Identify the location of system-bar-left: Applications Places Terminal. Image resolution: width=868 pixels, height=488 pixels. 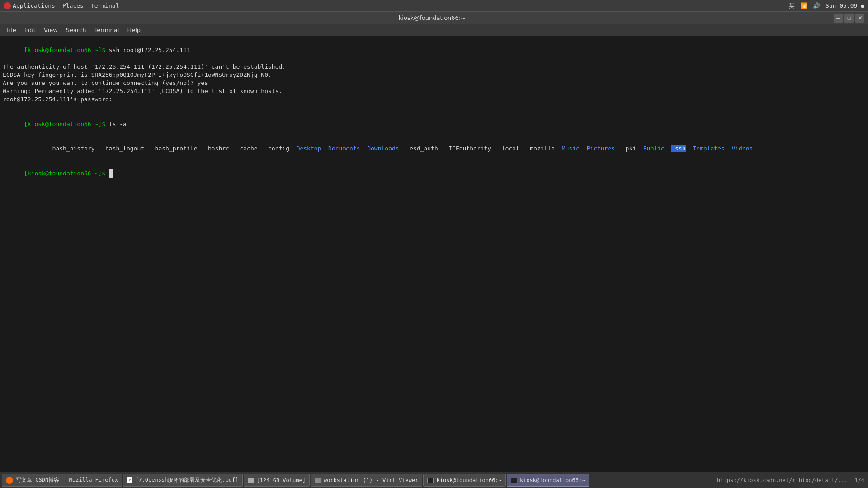
(61, 6).